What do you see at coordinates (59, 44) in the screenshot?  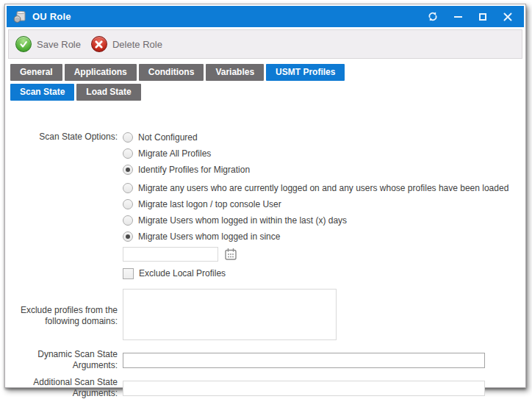 I see `save-role-label: Save Role` at bounding box center [59, 44].